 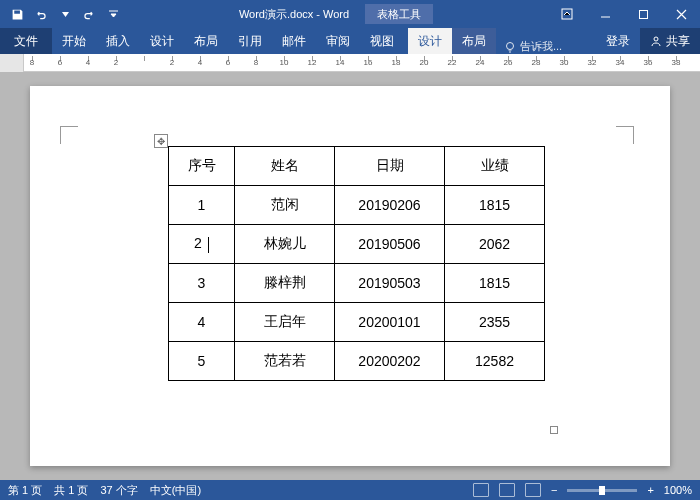 What do you see at coordinates (510, 47) in the screenshot?
I see `lightbulb-icon` at bounding box center [510, 47].